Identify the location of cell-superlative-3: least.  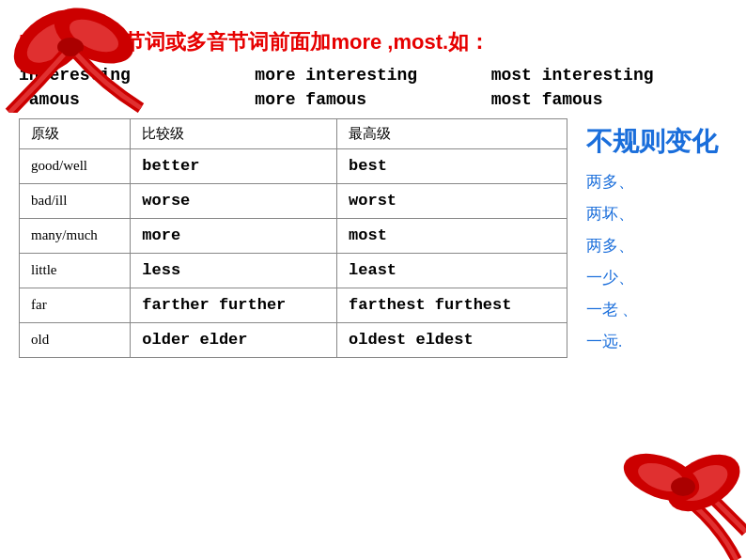
(453, 271).